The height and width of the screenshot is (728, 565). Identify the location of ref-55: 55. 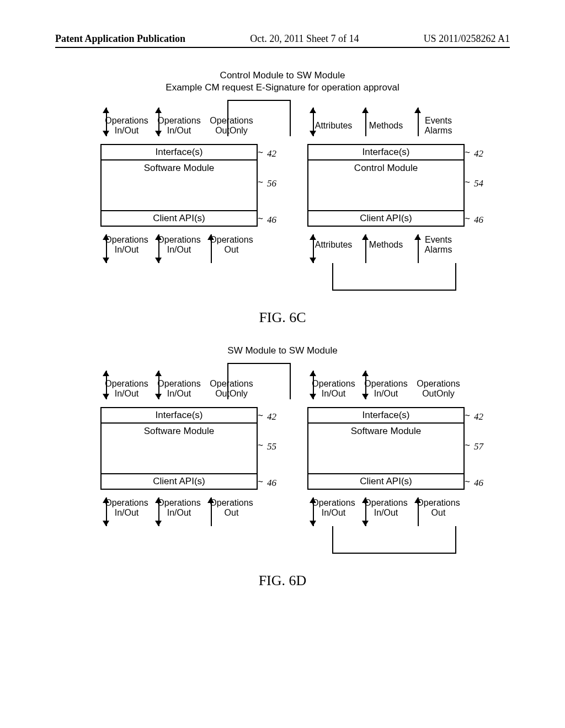
(271, 447).